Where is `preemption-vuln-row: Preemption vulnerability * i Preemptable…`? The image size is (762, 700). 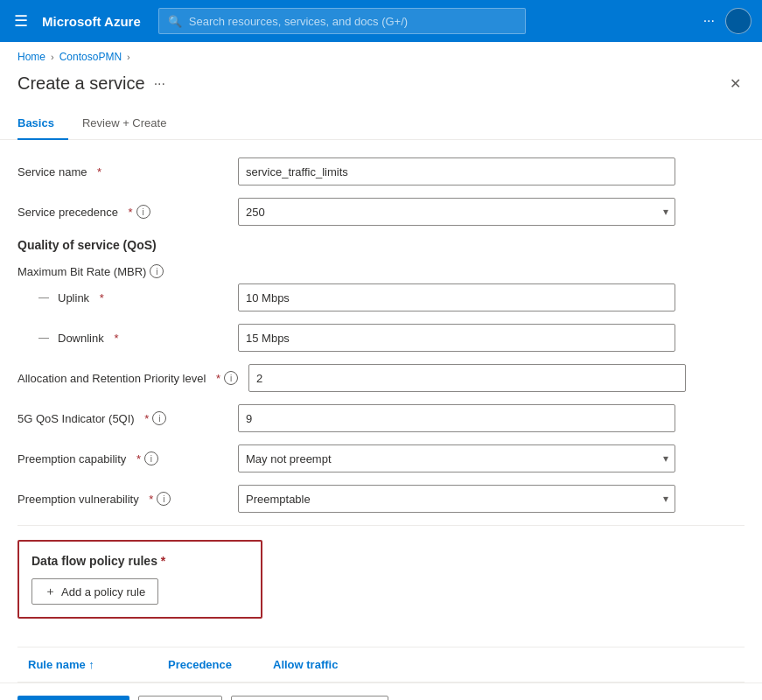 preemption-vuln-row: Preemption vulnerability * i Preemptable… is located at coordinates (381, 499).